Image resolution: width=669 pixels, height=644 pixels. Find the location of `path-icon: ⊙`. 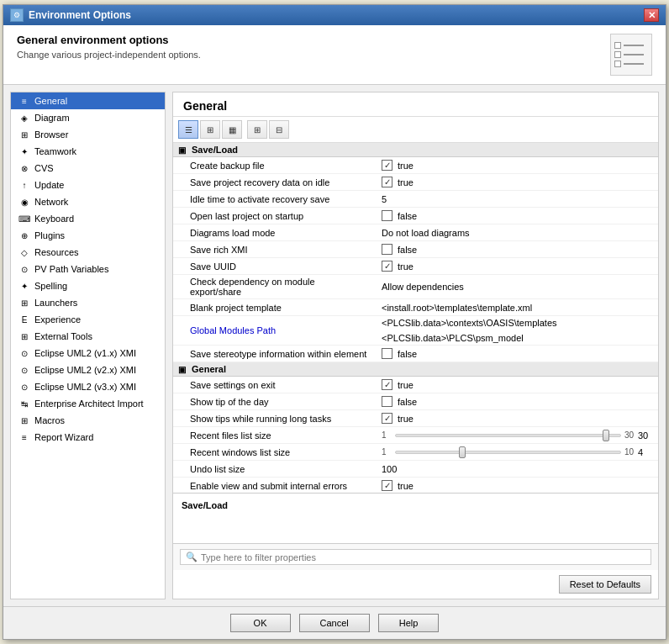

path-icon: ⊙ is located at coordinates (24, 269).